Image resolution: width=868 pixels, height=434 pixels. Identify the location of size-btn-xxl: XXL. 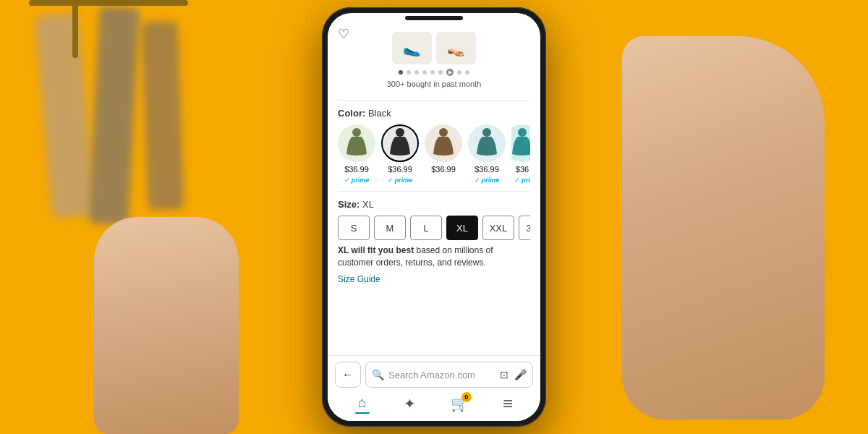
(498, 228).